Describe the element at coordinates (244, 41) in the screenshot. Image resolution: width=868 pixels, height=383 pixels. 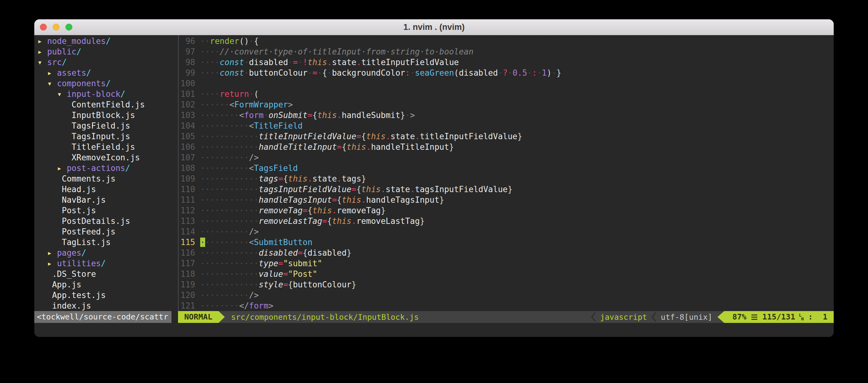
I see `code-token-pl: ()` at that location.